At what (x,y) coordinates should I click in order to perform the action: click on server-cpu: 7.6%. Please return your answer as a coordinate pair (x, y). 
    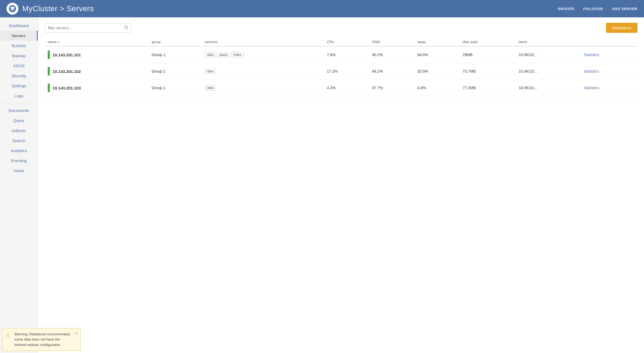
    Looking at the image, I should click on (346, 55).